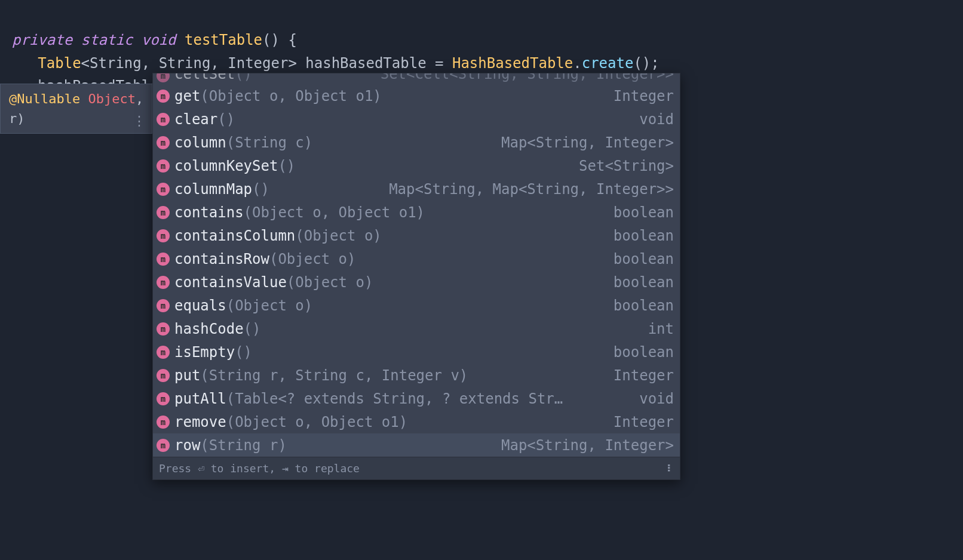 The height and width of the screenshot is (560, 963). What do you see at coordinates (653, 399) in the screenshot?
I see `completion-return-type: void` at bounding box center [653, 399].